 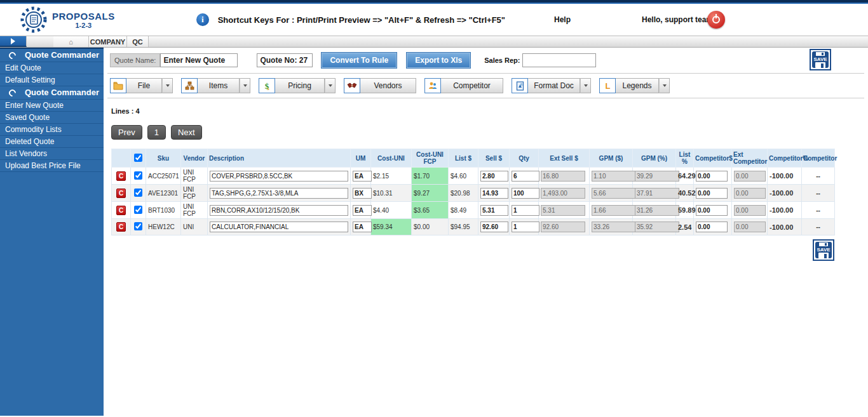 I want to click on page-number-button: 1, so click(x=156, y=132).